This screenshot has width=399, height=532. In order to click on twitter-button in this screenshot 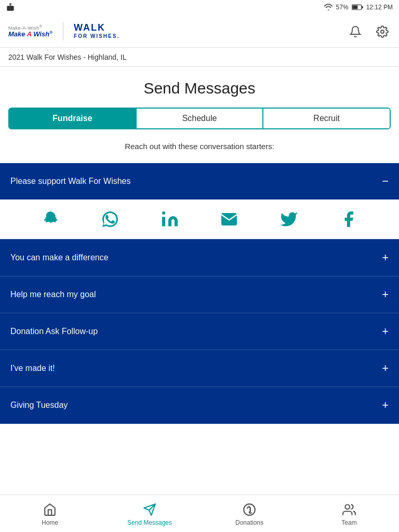, I will do `click(289, 219)`.